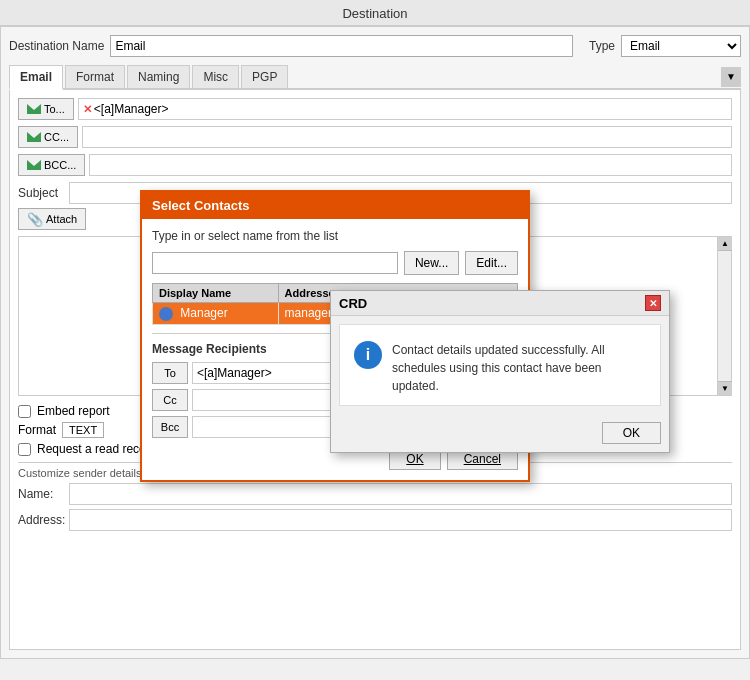  What do you see at coordinates (34, 165) in the screenshot?
I see `bcc-email-icon` at bounding box center [34, 165].